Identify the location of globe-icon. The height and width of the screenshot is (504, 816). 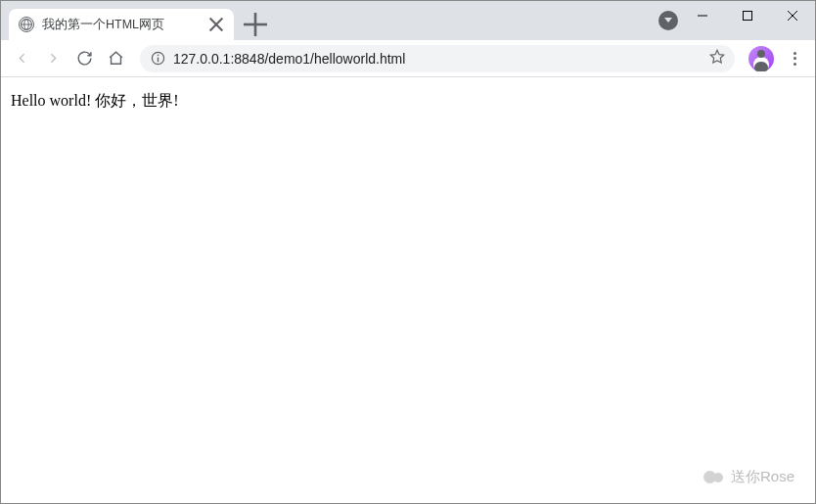
(26, 24).